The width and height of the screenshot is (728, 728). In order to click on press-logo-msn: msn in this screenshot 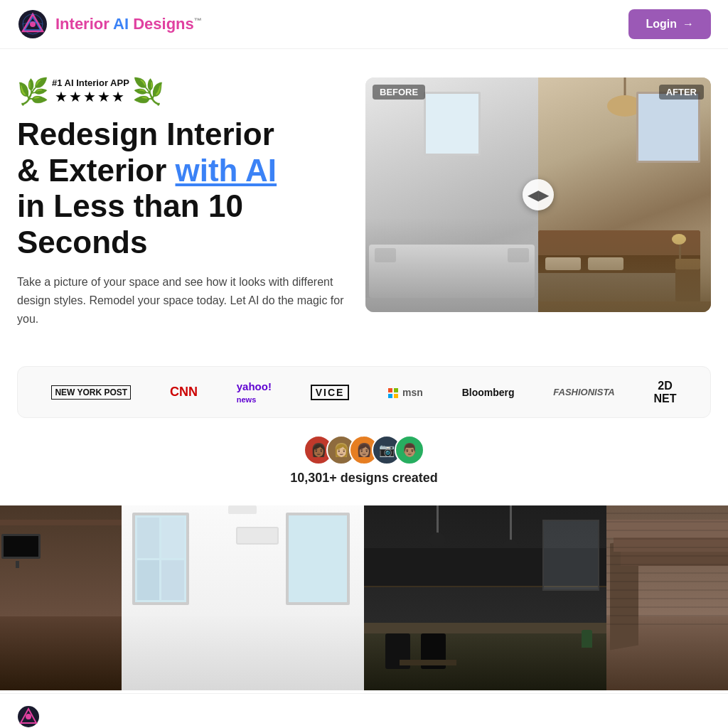, I will do `click(405, 392)`.